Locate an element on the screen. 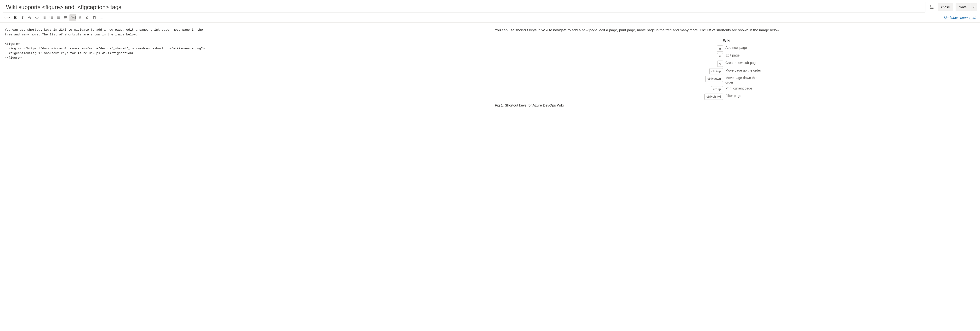 The image size is (980, 331). paperclip-icon is located at coordinates (87, 18).